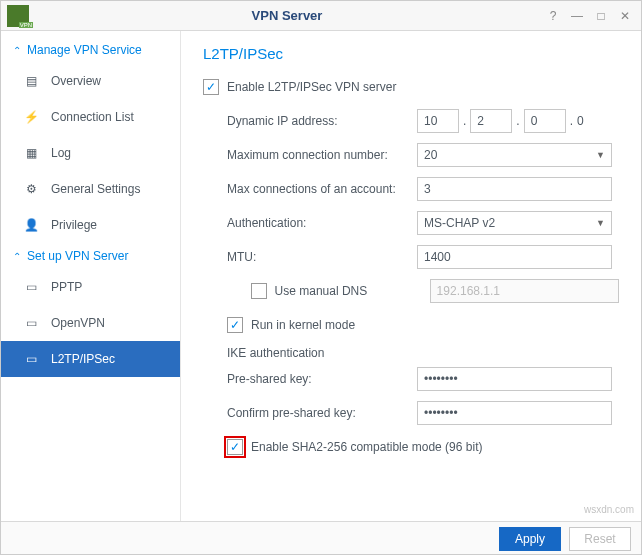  What do you see at coordinates (211, 87) in the screenshot?
I see `enable-checkbox` at bounding box center [211, 87].